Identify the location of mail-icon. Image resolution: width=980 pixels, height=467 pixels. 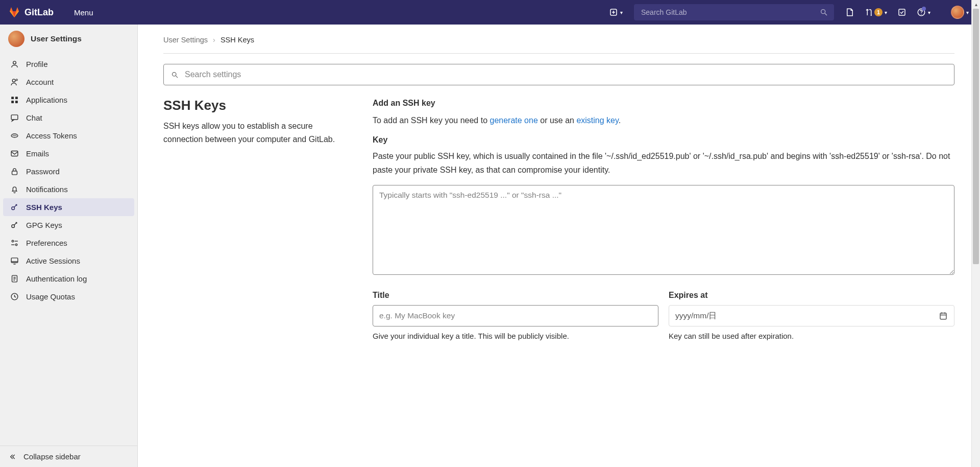
(14, 153).